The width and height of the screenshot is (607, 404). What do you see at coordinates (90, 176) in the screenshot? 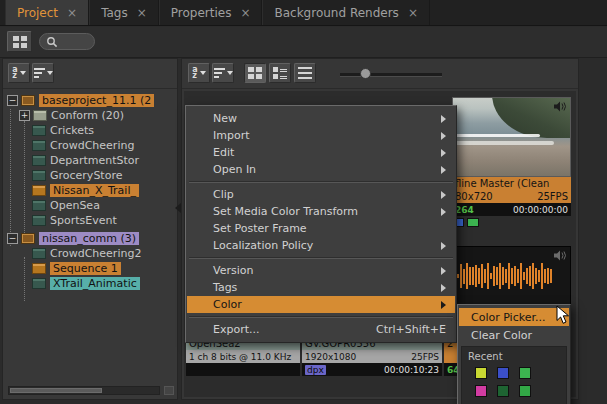
I see `tree-item-grocerystore: GroceryStore` at bounding box center [90, 176].